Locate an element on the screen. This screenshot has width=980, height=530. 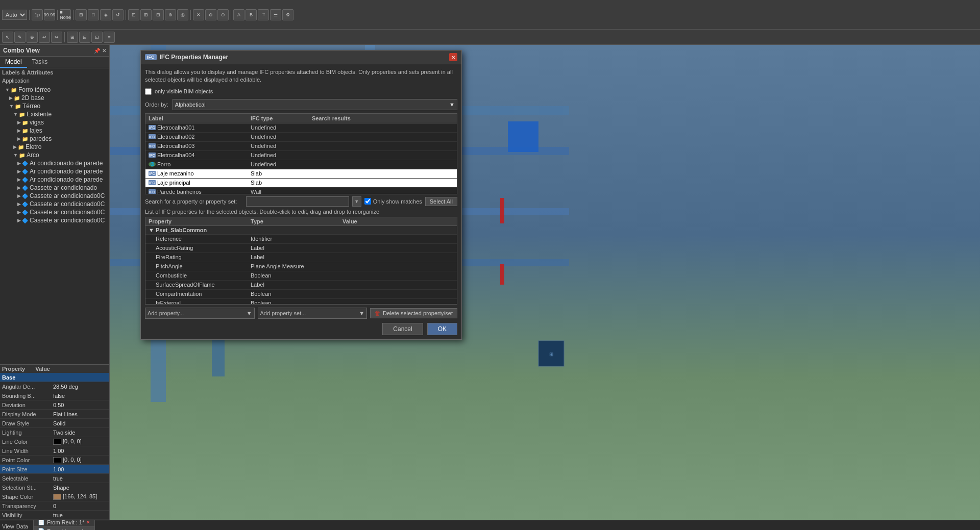
object-list-item: IFCEletrocalha003 Undefined is located at coordinates (301, 146).